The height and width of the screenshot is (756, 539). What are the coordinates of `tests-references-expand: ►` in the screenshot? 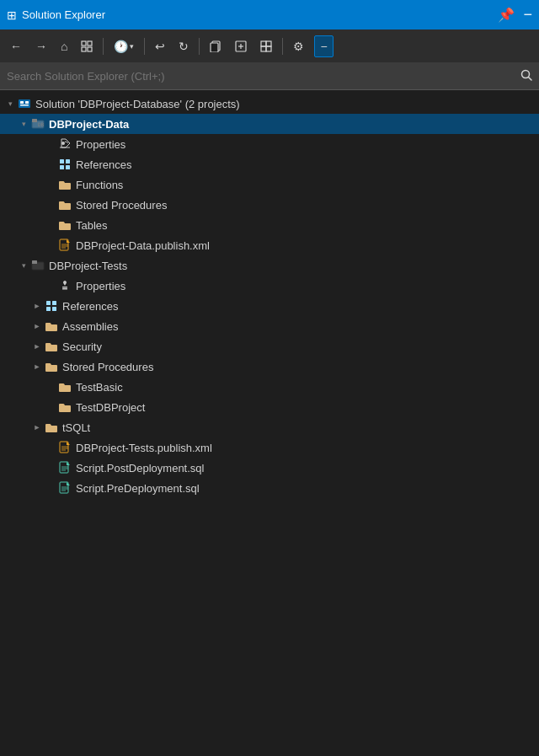 It's located at (37, 306).